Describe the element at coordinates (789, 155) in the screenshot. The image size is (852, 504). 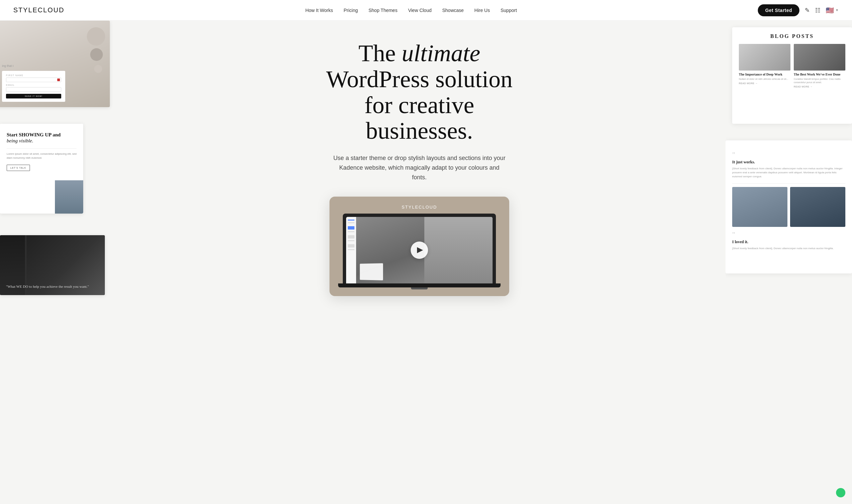
I see `quote-mark-1: "` at that location.